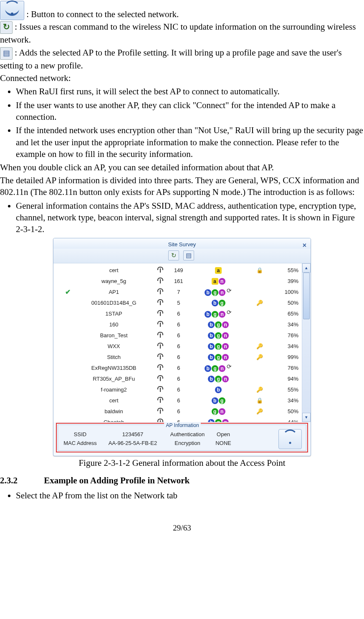  What do you see at coordinates (182, 245) in the screenshot?
I see `window-title: Site Survey` at bounding box center [182, 245].